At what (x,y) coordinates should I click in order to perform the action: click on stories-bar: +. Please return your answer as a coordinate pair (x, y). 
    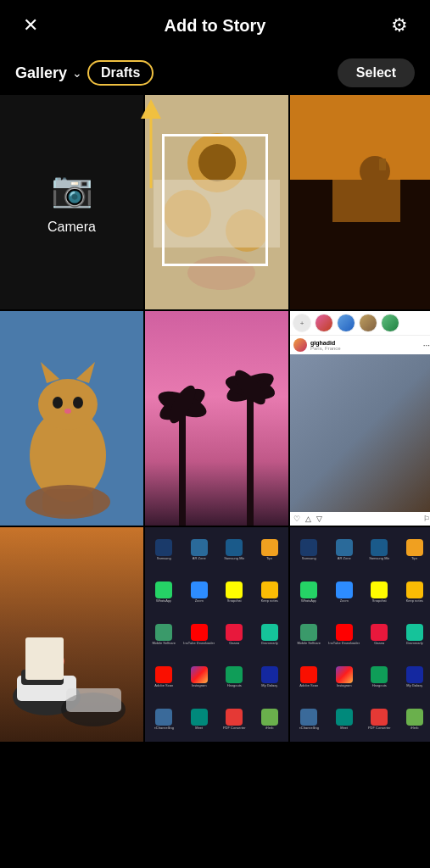
    Looking at the image, I should click on (360, 324).